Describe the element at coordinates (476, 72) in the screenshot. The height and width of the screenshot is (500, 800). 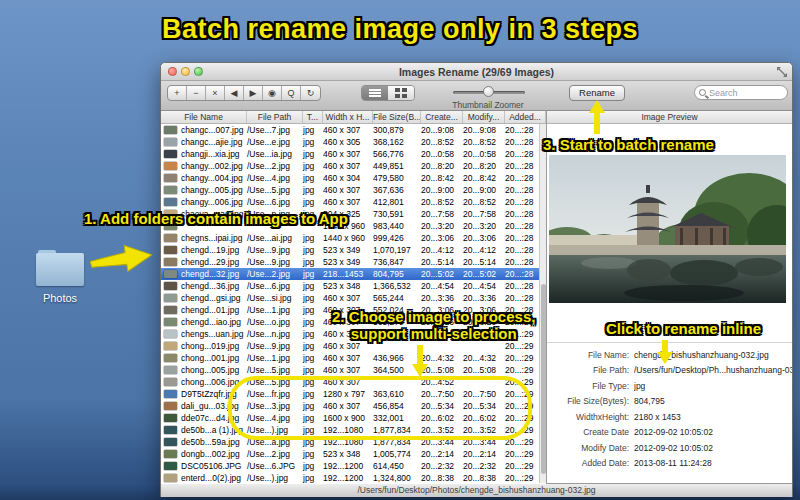
I see `titlebar: Images Rename (29/69 Images)` at that location.